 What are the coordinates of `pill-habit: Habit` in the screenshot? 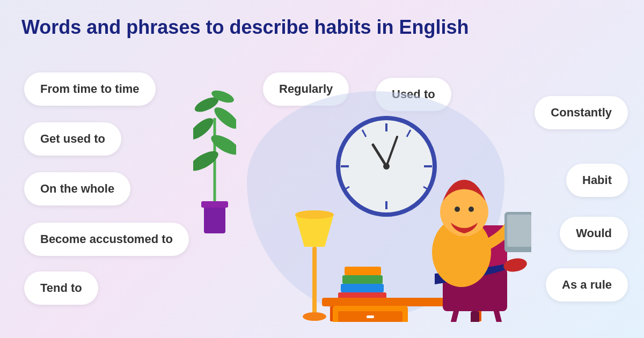 It's located at (597, 180).